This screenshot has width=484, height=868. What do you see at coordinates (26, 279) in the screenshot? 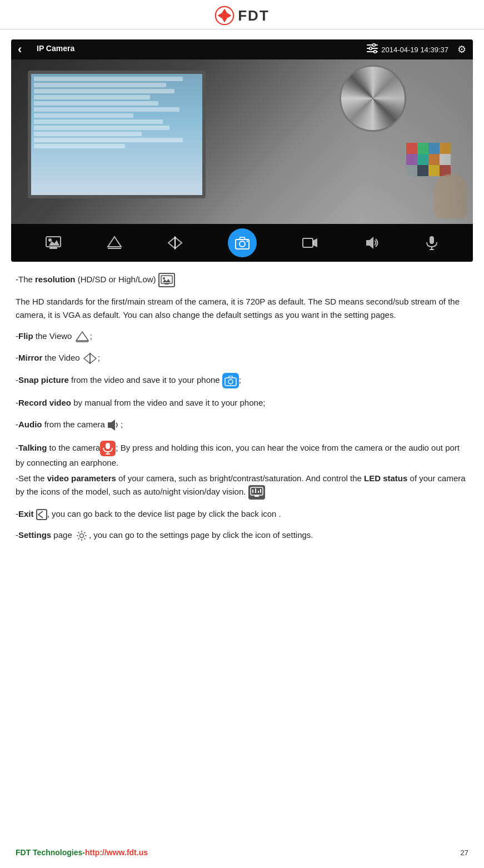
I see `resolution-prefix: -The` at bounding box center [26, 279].